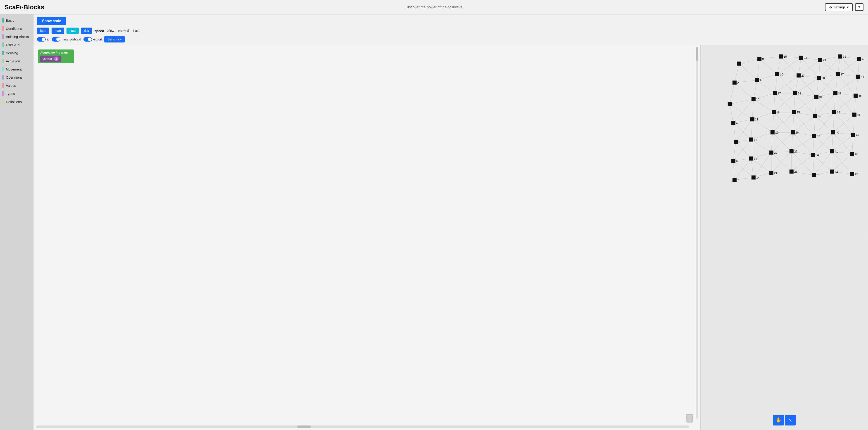 This screenshot has height=430, width=868. I want to click on node-49: 49, so click(854, 174).